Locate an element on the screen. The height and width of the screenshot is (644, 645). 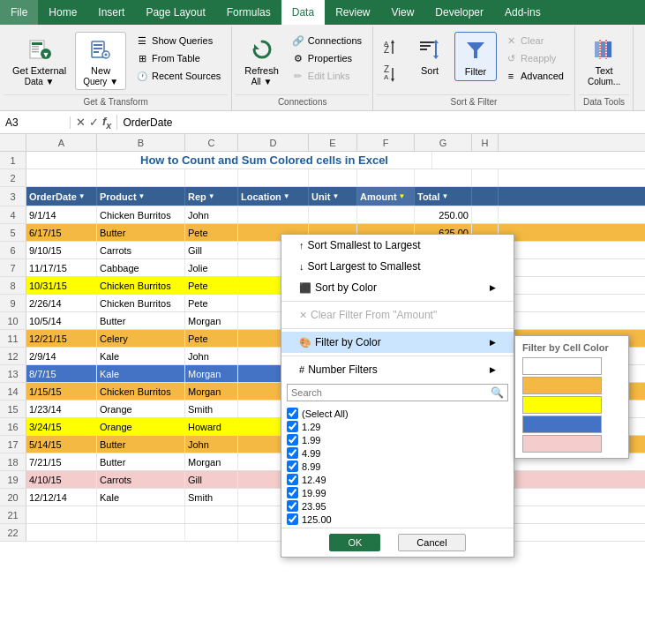
check-1-99: 1.99 is located at coordinates (397, 439).